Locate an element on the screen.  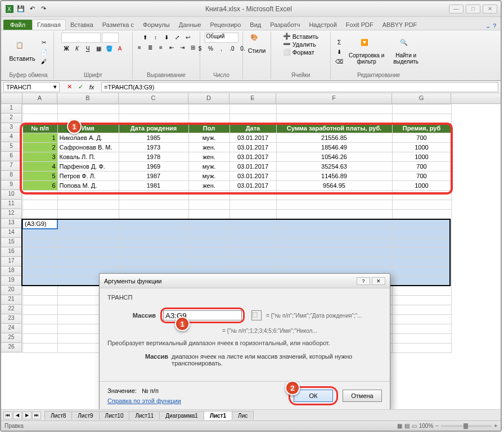
argument-input is located at coordinates (202, 315).